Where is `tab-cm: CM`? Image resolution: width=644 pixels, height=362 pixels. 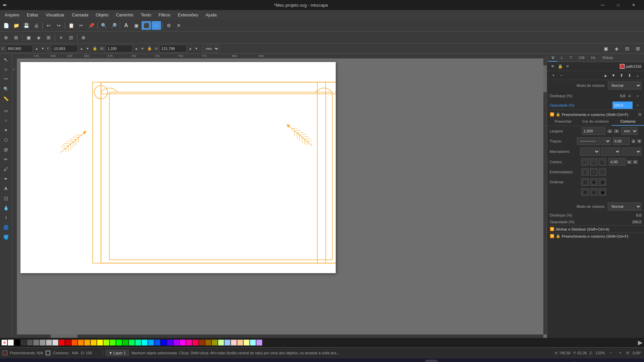
tab-cm: CM is located at coordinates (582, 58).